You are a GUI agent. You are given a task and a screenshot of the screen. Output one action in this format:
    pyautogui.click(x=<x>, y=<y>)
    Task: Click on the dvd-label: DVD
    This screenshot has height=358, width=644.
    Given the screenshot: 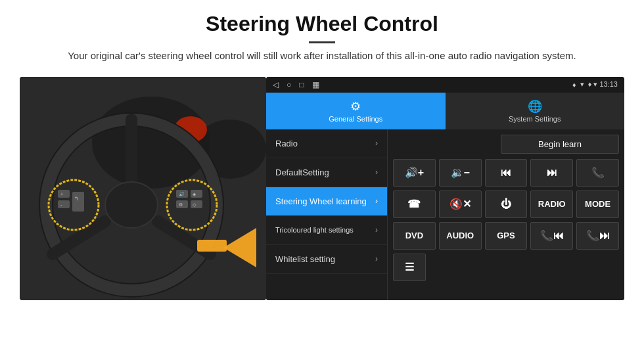 What is the action you would take?
    pyautogui.click(x=414, y=235)
    